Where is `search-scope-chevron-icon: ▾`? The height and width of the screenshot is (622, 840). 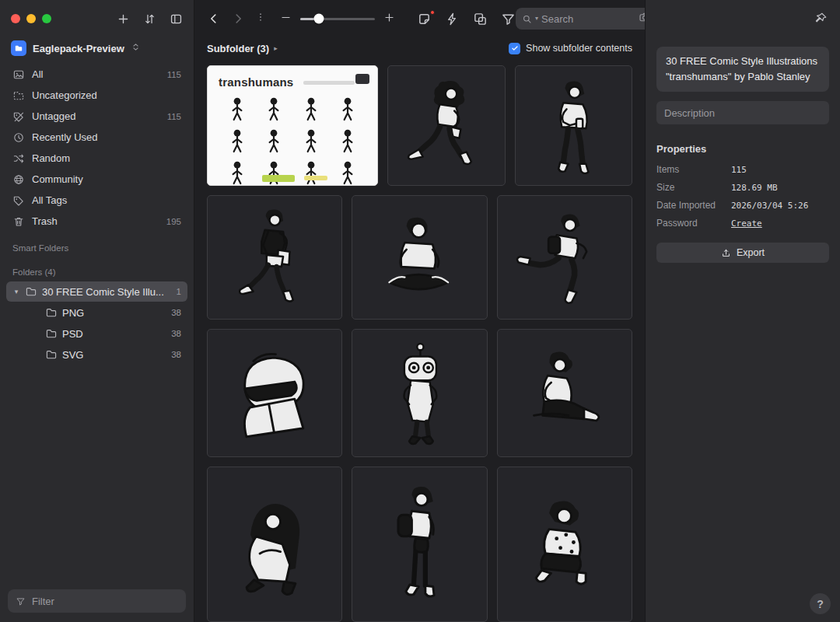 search-scope-chevron-icon: ▾ is located at coordinates (537, 19).